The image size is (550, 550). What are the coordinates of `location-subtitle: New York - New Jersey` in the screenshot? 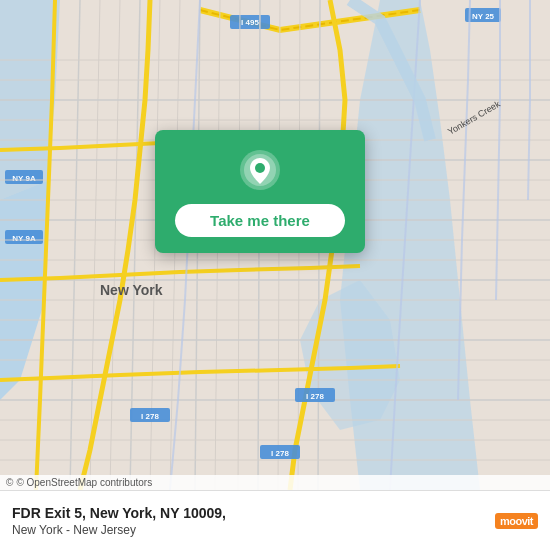 It's located at (248, 530).